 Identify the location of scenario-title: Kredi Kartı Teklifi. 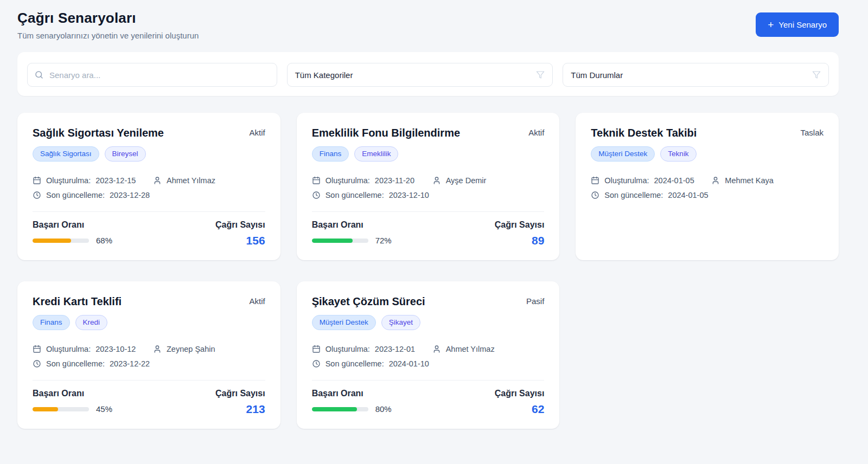
(77, 301).